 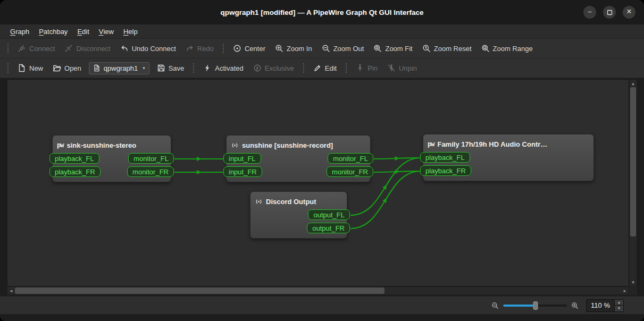 I want to click on menu-patchbay: Patchbay, so click(x=53, y=31).